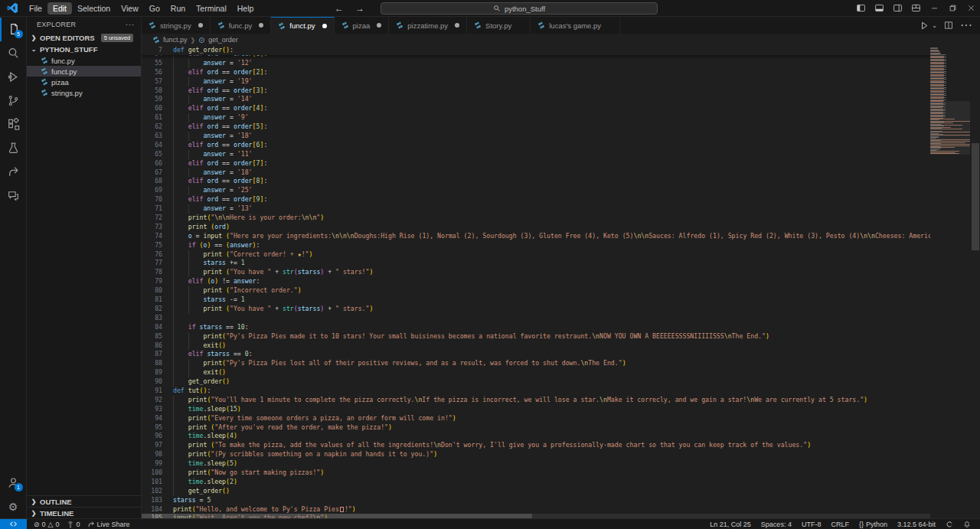  Describe the element at coordinates (897, 8) in the screenshot. I see `toggle-secondary-sidebar-icon` at that location.